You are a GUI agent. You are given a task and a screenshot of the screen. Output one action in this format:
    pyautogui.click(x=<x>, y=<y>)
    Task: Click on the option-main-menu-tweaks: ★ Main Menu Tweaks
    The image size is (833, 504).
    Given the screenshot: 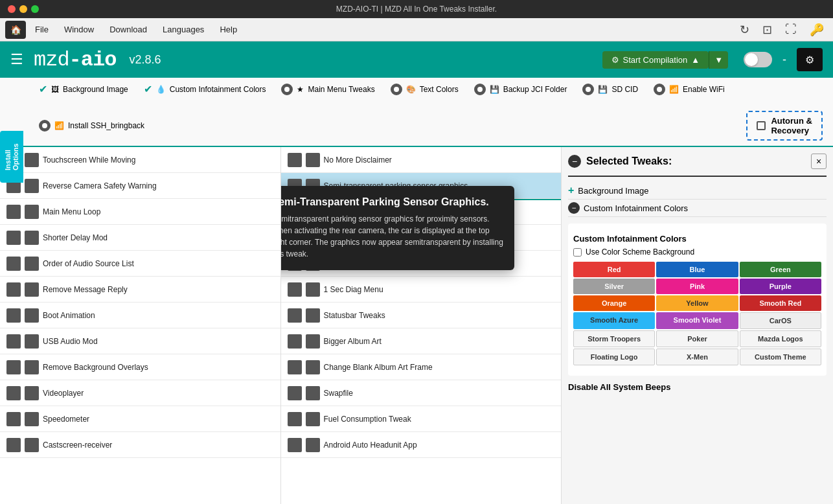 What is the action you would take?
    pyautogui.click(x=328, y=89)
    